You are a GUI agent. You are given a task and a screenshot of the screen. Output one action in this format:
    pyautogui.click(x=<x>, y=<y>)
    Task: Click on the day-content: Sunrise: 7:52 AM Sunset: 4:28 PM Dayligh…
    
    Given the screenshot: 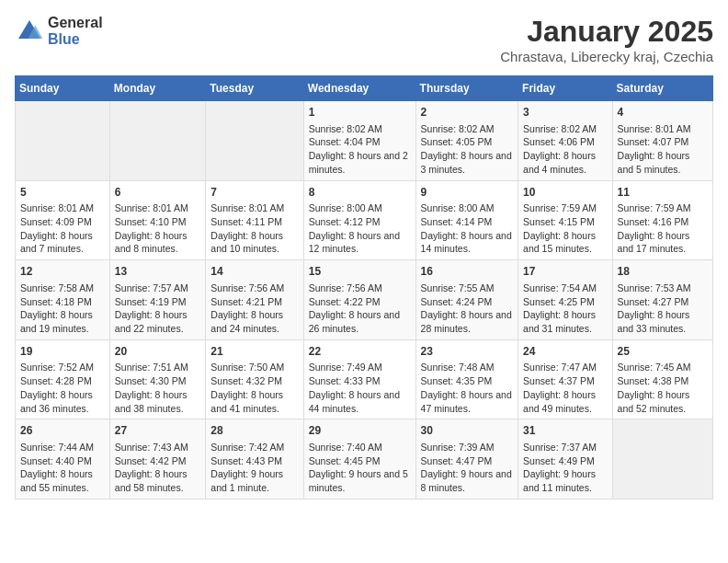 What is the action you would take?
    pyautogui.click(x=63, y=388)
    